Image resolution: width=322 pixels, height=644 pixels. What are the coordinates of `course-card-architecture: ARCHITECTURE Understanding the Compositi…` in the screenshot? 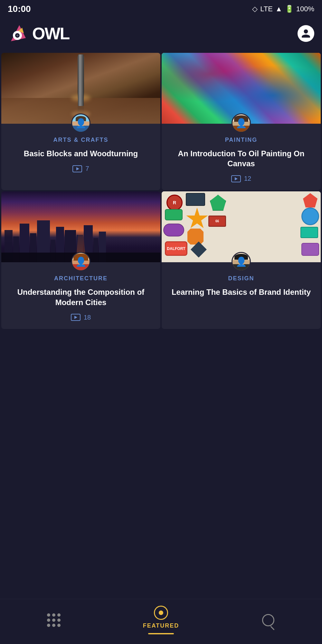 It's located at (81, 260).